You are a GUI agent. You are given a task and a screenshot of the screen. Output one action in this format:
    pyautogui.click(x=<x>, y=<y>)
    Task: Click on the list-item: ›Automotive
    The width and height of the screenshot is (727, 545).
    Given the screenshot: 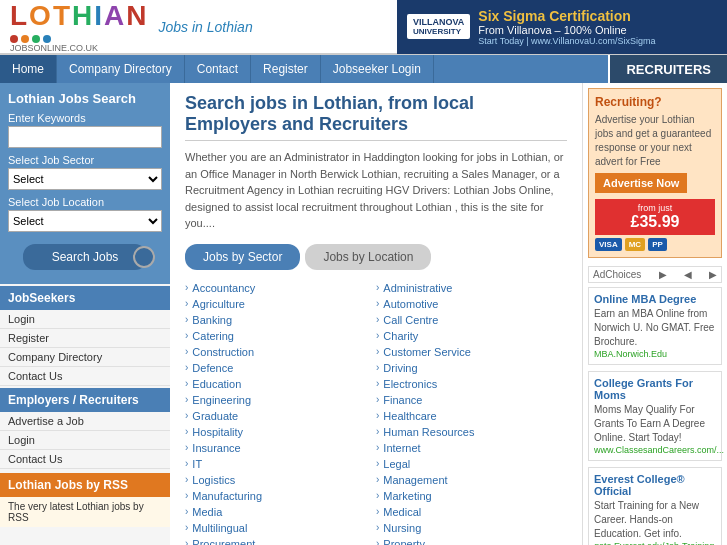 What is the action you would take?
    pyautogui.click(x=472, y=304)
    